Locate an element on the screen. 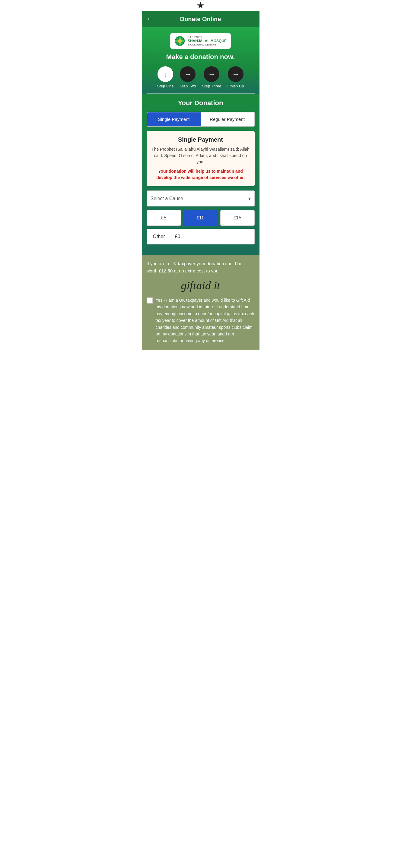 The height and width of the screenshot is (868, 401). finish-up-circle: → is located at coordinates (235, 74).